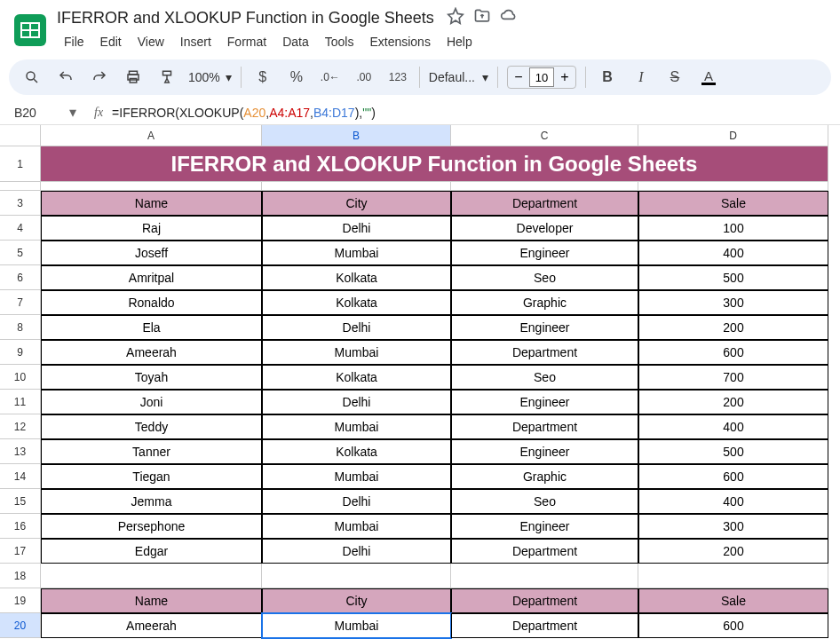 This screenshot has width=840, height=639. What do you see at coordinates (542, 77) in the screenshot?
I see `font-size-input` at bounding box center [542, 77].